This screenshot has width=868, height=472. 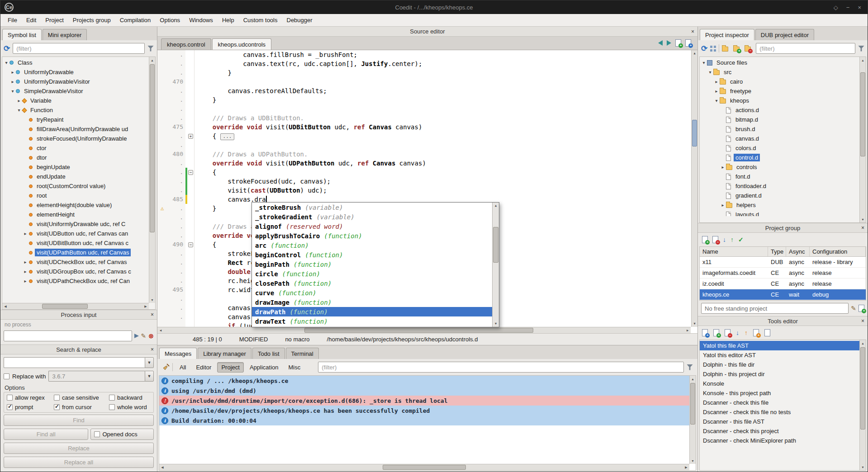 I want to click on project-row-imageformats-coedit: imageformats.coeditCEasyncrelease, so click(x=783, y=273).